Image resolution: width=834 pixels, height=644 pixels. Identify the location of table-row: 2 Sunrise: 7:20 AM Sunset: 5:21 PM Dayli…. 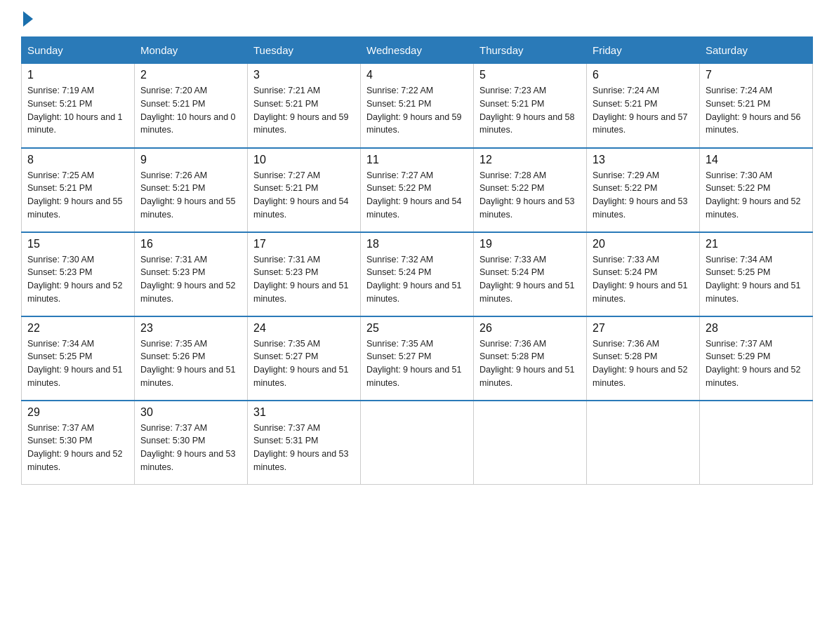
(191, 106).